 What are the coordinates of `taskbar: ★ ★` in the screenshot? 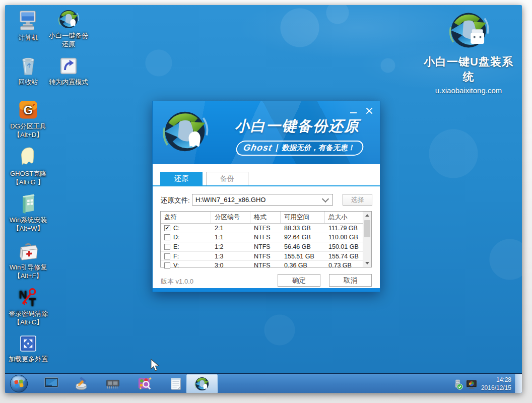 It's located at (263, 383).